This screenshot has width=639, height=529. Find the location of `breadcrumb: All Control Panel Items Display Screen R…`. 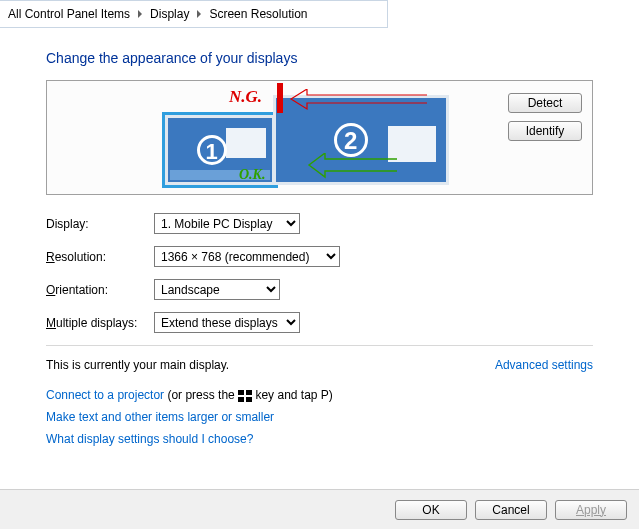

breadcrumb: All Control Panel Items Display Screen R… is located at coordinates (194, 14).